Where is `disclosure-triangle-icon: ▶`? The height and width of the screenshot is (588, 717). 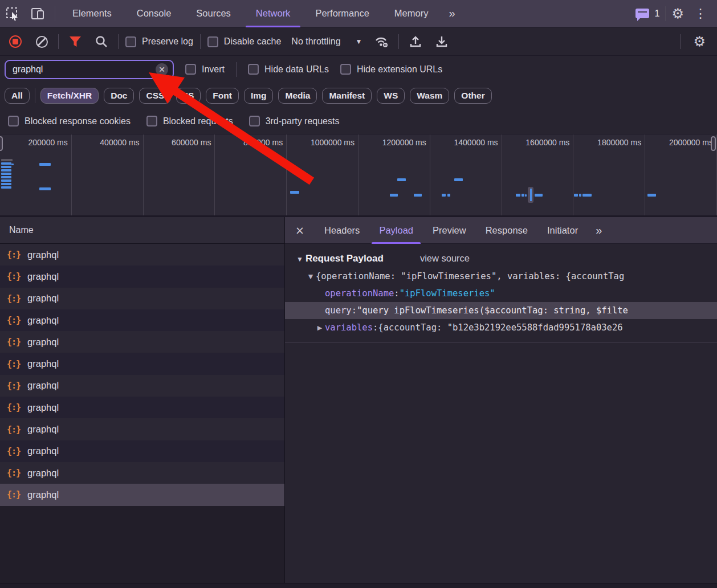
disclosure-triangle-icon: ▶ is located at coordinates (320, 328).